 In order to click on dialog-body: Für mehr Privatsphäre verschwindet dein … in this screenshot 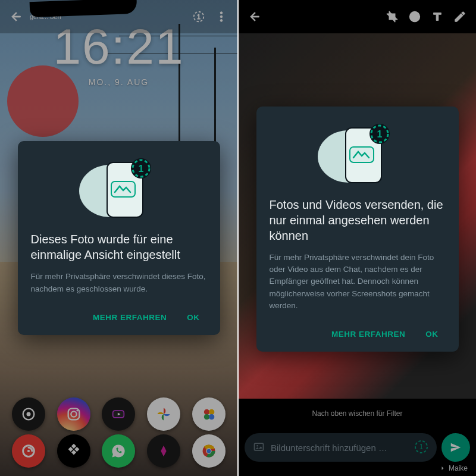, I will do `click(358, 282)`.